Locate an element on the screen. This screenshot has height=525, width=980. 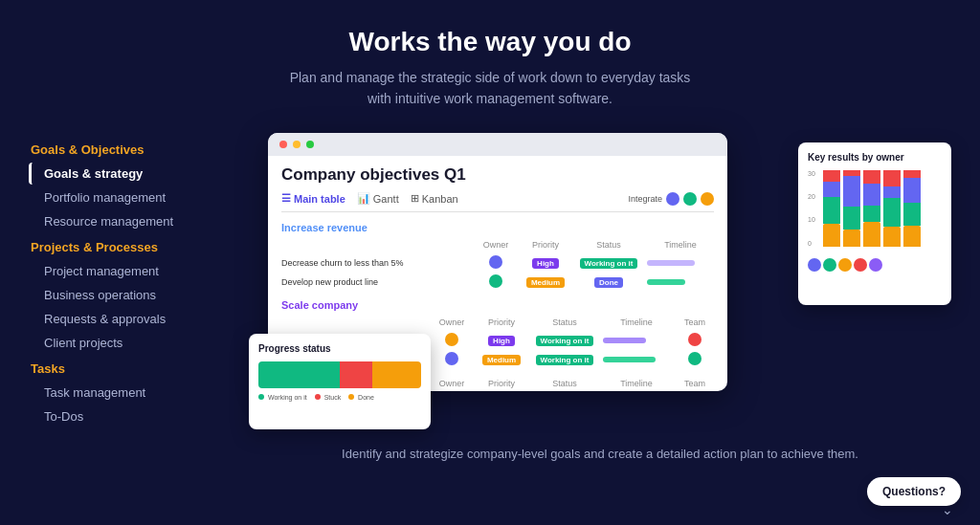
category-title-projects: Projects & Processes is located at coordinates (129, 247).